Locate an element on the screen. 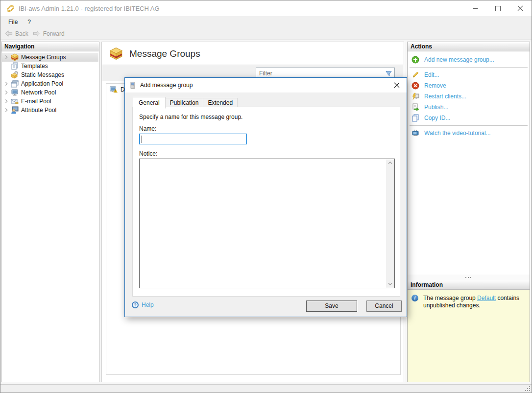 This screenshot has width=532, height=393. filter-input is located at coordinates (320, 73).